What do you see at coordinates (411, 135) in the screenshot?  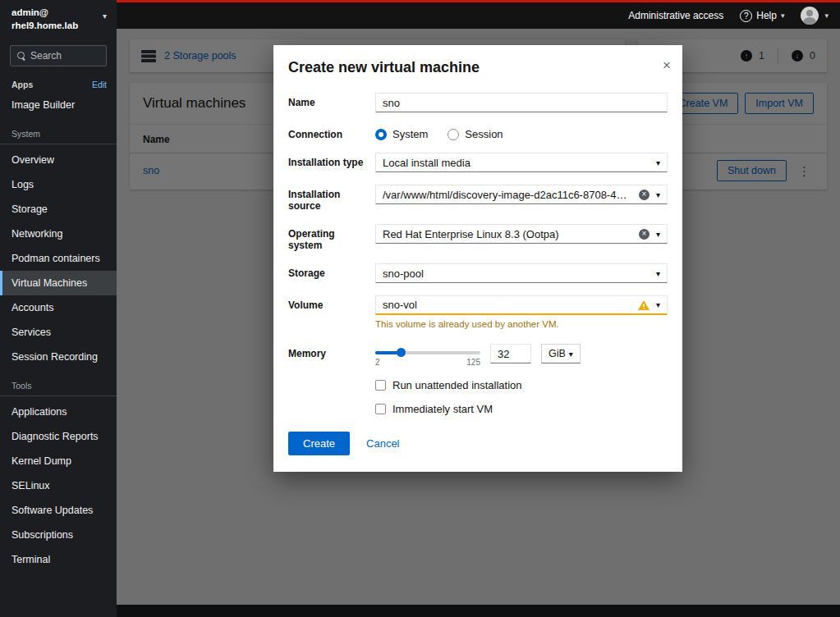 I see `connection-system-label: System` at bounding box center [411, 135].